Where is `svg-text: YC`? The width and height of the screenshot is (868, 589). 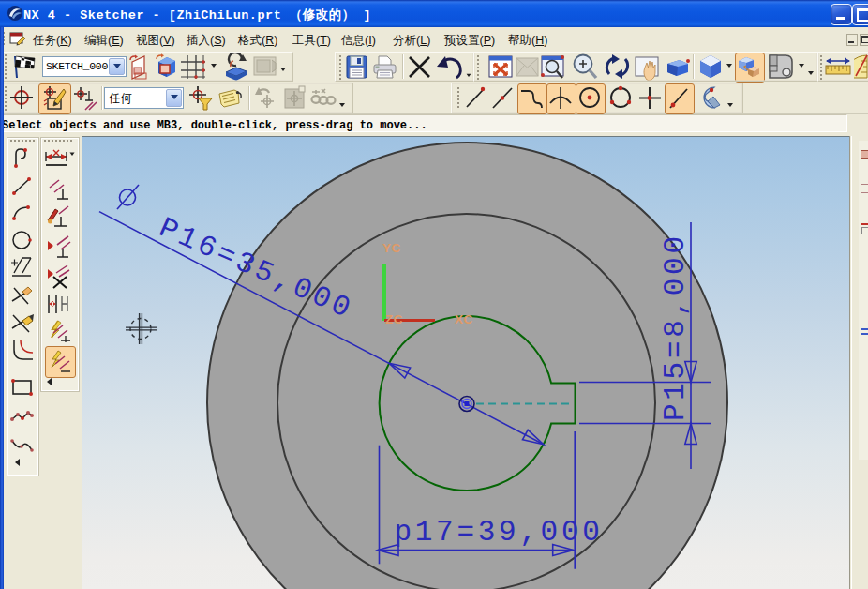 svg-text: YC is located at coordinates (392, 248).